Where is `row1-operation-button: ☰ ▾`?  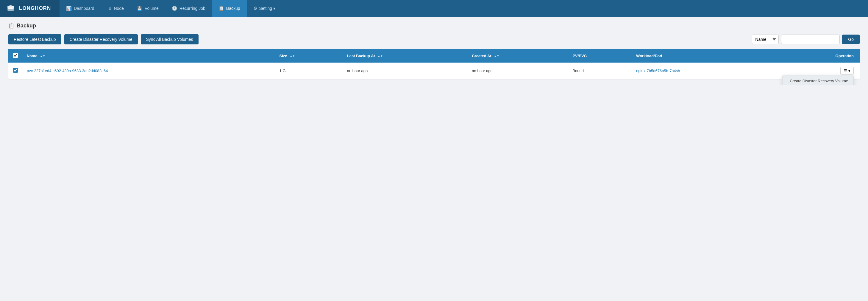
row1-operation-button: ☰ ▾ is located at coordinates (847, 71).